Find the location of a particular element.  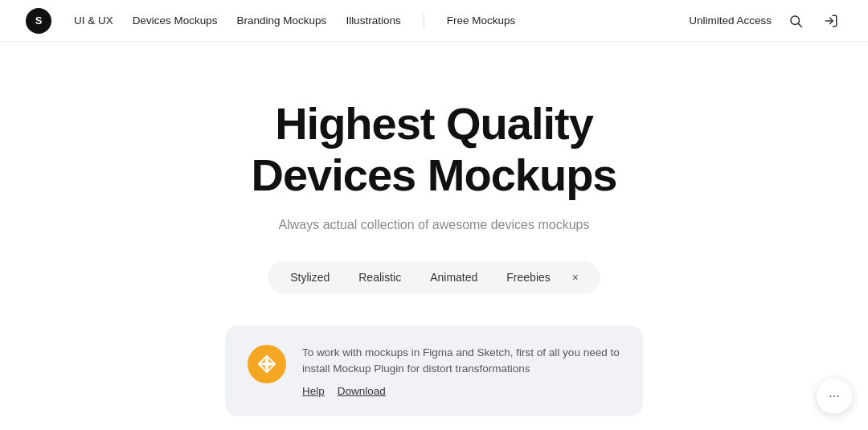

chat-button: ··· is located at coordinates (834, 396).